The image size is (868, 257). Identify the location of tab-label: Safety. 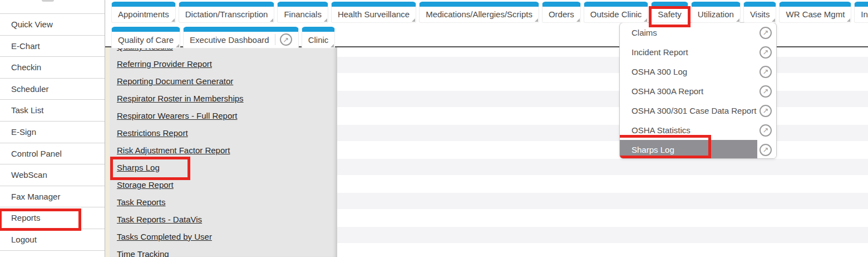
(670, 14).